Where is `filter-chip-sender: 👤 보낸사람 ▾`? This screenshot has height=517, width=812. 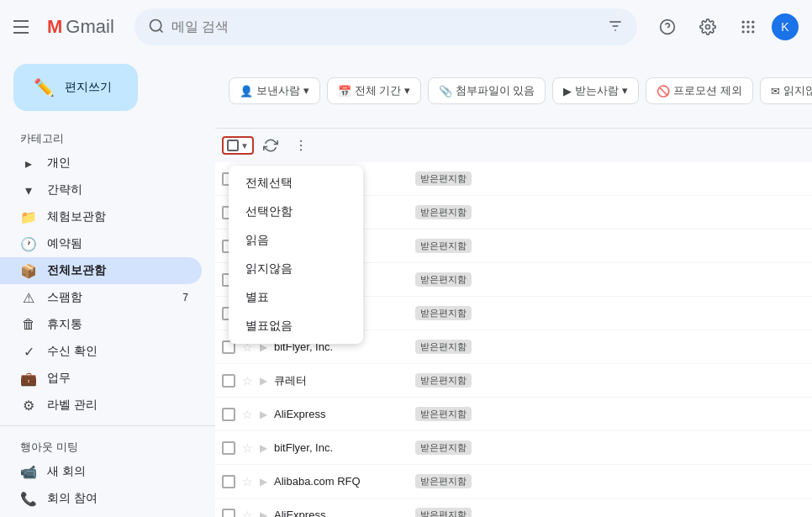 filter-chip-sender: 👤 보낸사람 ▾ is located at coordinates (274, 91).